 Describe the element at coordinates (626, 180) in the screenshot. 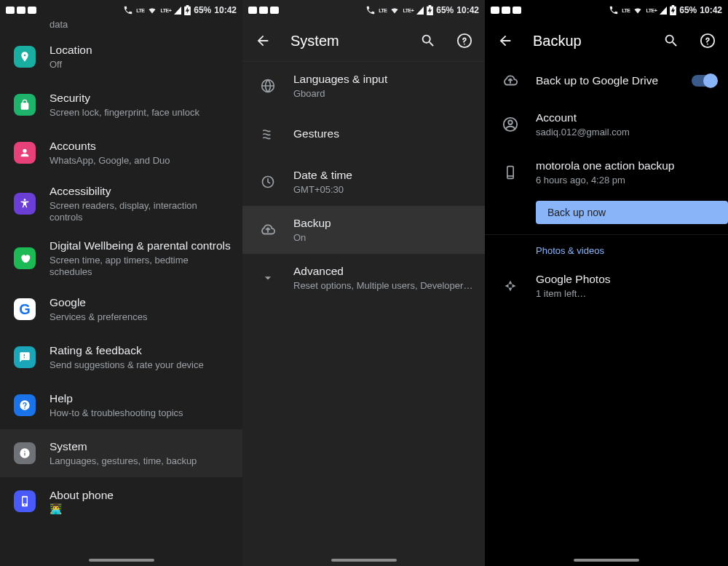

I see `item-sub: 6 hours ago, 4:28 pm` at that location.